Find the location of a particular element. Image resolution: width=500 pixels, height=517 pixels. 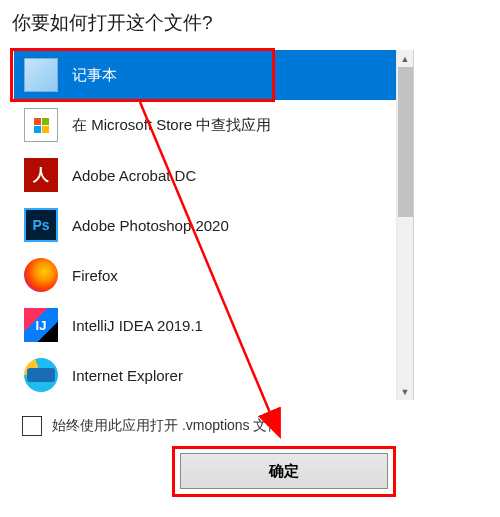

app-item-store: 在 Microsoft Store 中查找应用 is located at coordinates (214, 125).